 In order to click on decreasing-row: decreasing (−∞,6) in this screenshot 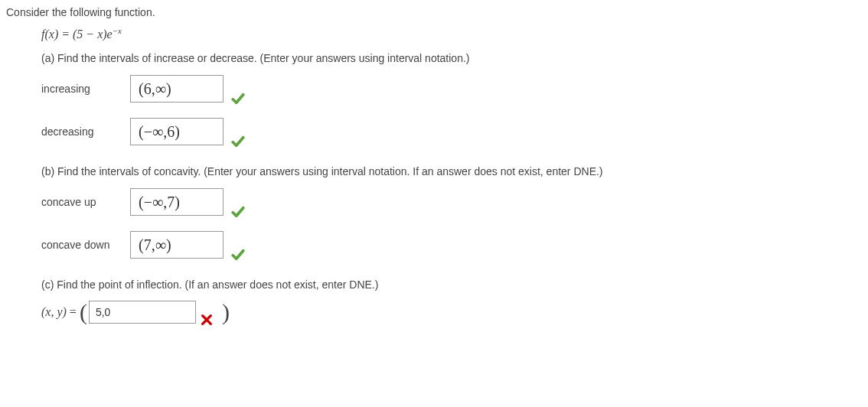, I will do `click(455, 132)`.